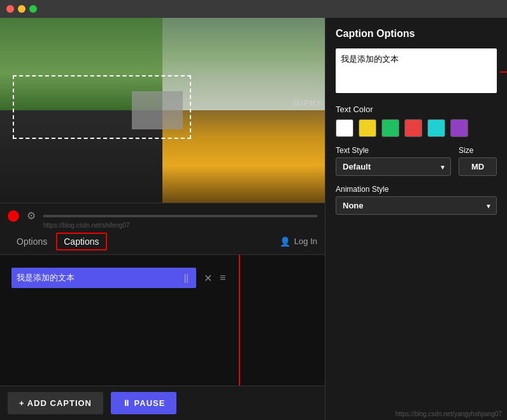 This screenshot has width=507, height=420. What do you see at coordinates (10, 9) in the screenshot?
I see `close-button` at bounding box center [10, 9].